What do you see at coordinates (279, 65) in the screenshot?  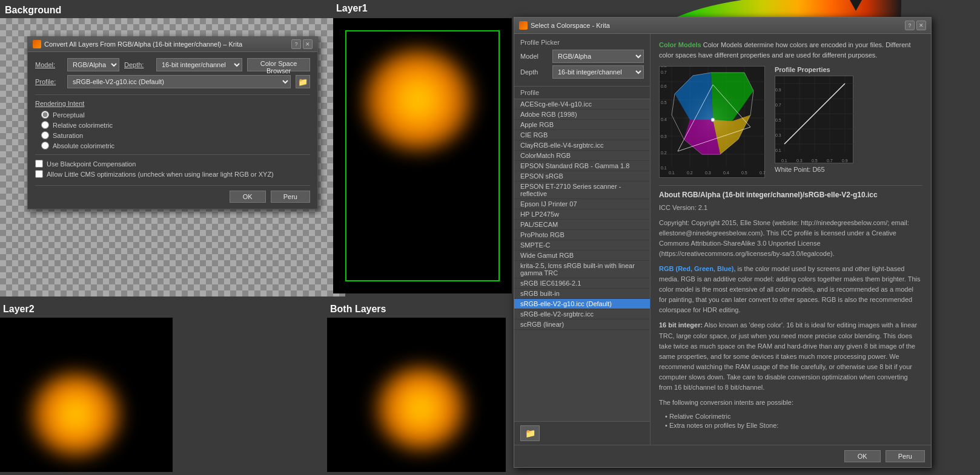 I see `color-space-browser-btn: Color Space Browser` at bounding box center [279, 65].